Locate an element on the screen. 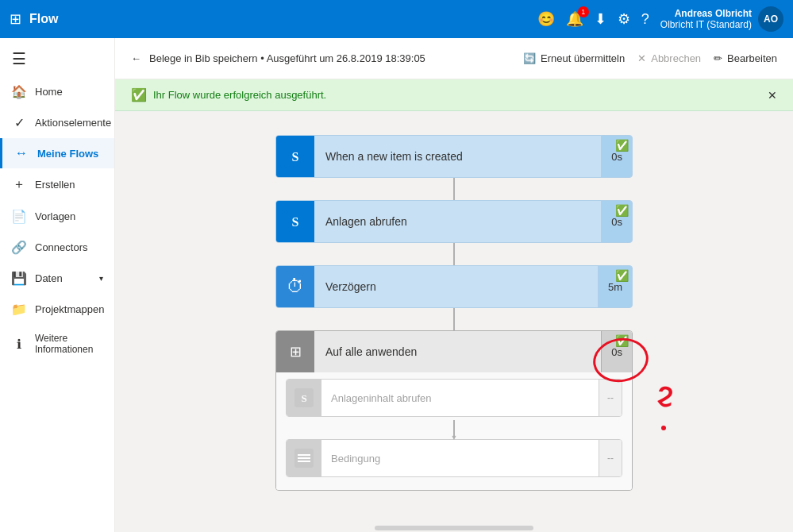 This screenshot has height=532, width=793. sidebar-label-vorlagen: Vorlagen is located at coordinates (56, 216).